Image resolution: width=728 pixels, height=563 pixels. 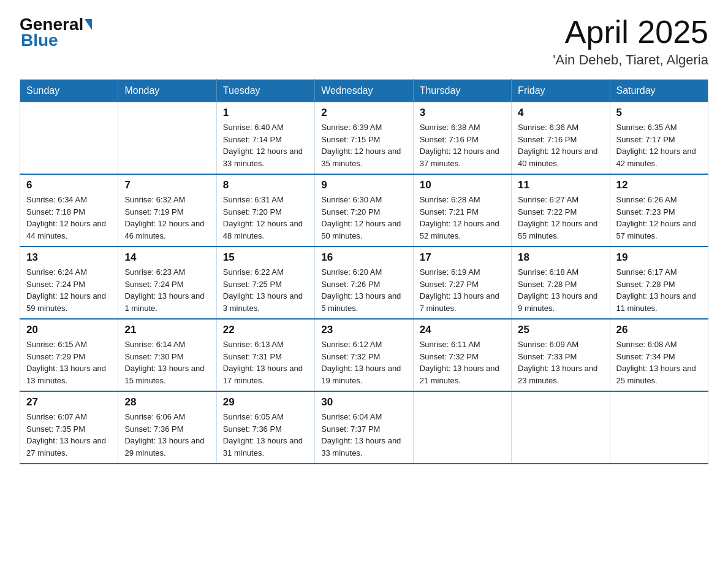 What do you see at coordinates (659, 258) in the screenshot?
I see `day-number: 19` at bounding box center [659, 258].